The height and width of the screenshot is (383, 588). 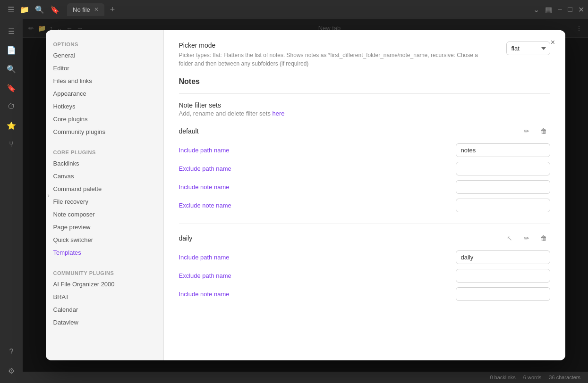 What do you see at coordinates (544, 131) in the screenshot?
I see `delete-filter-set-default-button: 🗑` at bounding box center [544, 131].